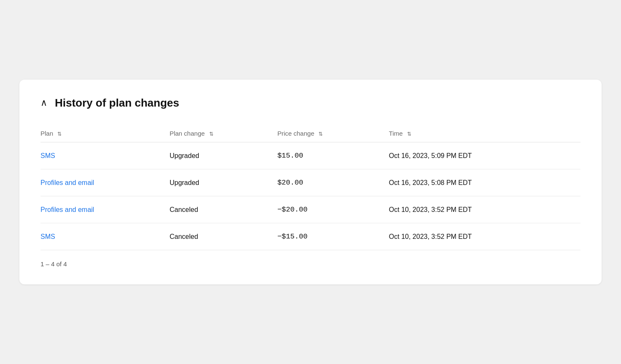 The height and width of the screenshot is (364, 621). I want to click on sort-icon-price-change: ⇅, so click(321, 134).